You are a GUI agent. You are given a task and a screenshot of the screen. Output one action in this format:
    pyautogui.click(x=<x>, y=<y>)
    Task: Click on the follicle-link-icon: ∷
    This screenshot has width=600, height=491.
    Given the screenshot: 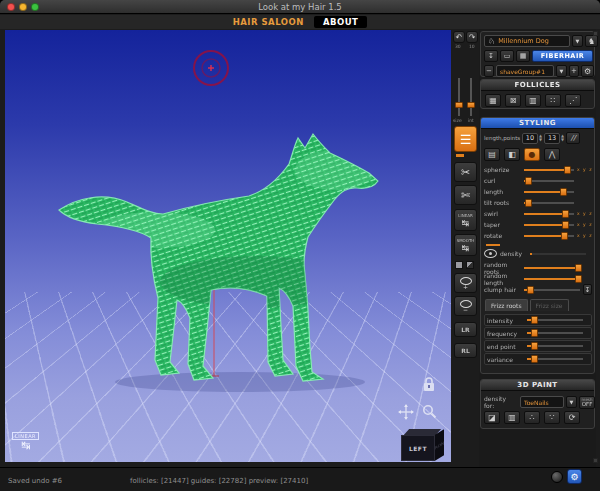 What is the action you would take?
    pyautogui.click(x=553, y=100)
    